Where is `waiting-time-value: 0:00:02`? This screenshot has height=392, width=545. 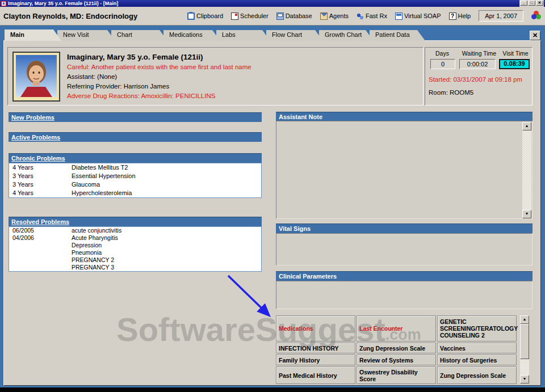
waiting-time-value: 0:00:02 is located at coordinates (477, 64).